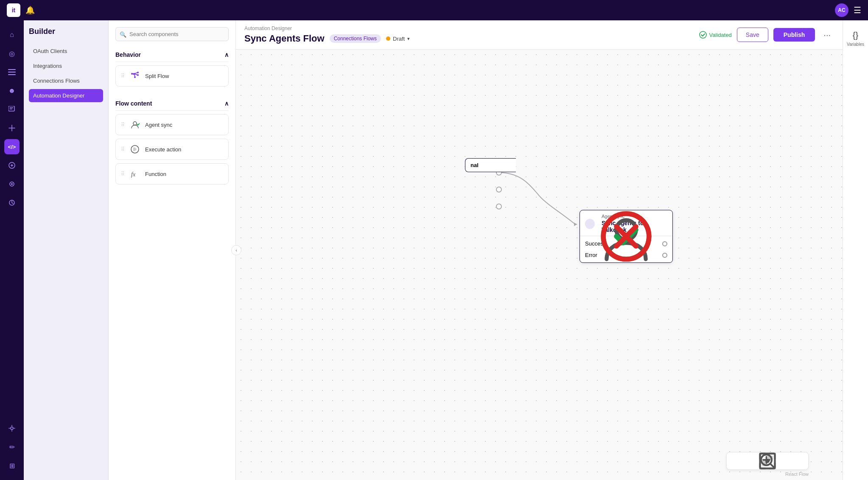 The height and width of the screenshot is (480, 868). Describe the element at coordinates (848, 10) in the screenshot. I see `top-nav-right: AC ☰` at that location.